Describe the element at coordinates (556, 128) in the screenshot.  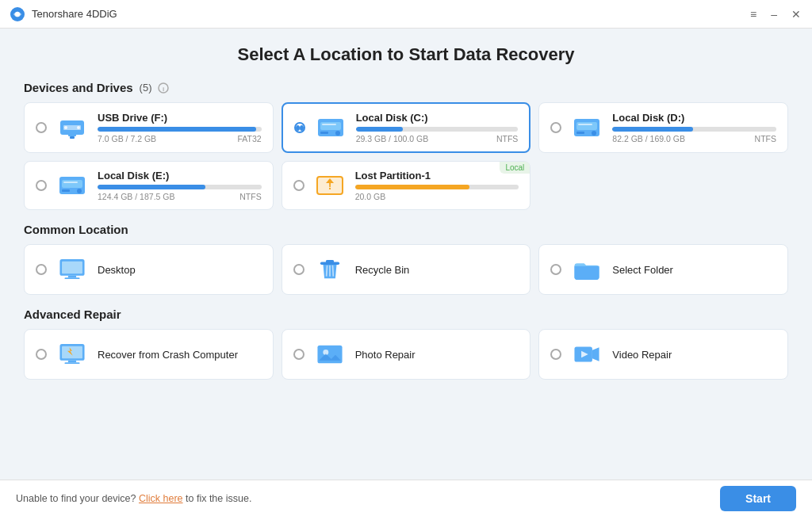
I see `radio-local-d` at that location.